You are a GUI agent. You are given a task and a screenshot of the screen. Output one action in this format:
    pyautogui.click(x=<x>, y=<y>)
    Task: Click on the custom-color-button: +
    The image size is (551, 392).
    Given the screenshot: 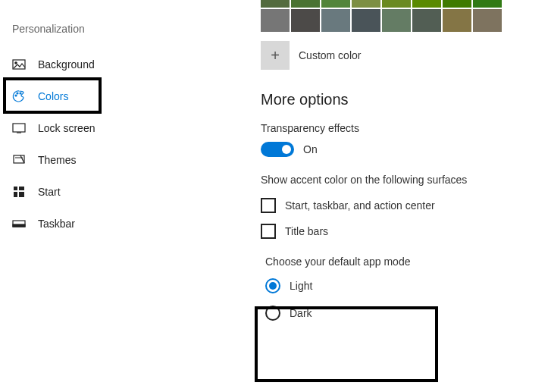 What is the action you would take?
    pyautogui.click(x=275, y=55)
    